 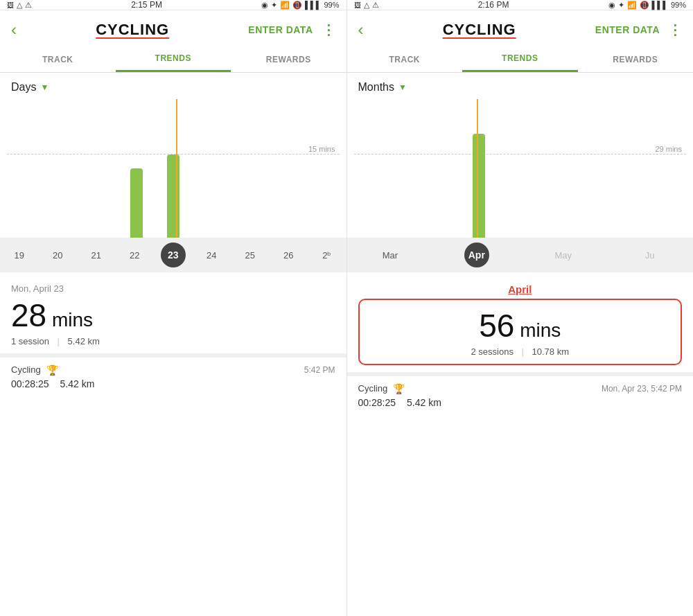 I want to click on bar-wrapper-2-left, so click(x=100, y=168).